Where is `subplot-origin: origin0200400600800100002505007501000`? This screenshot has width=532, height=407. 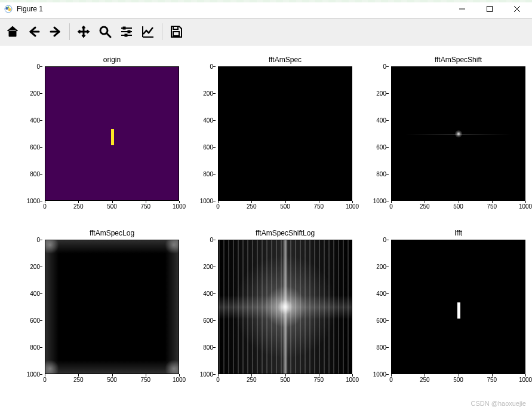 subplot-origin: origin0200400600800100002505007501000 is located at coordinates (100, 139).